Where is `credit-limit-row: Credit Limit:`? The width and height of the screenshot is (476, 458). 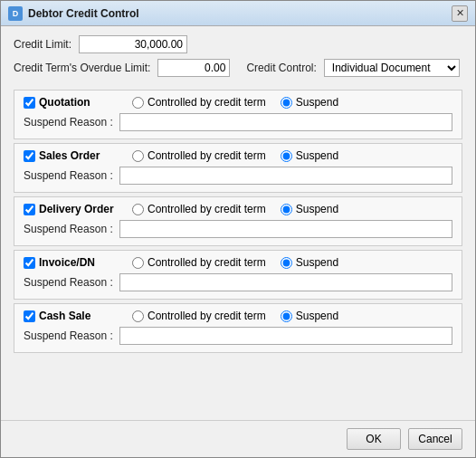
credit-limit-row: Credit Limit: is located at coordinates (238, 44).